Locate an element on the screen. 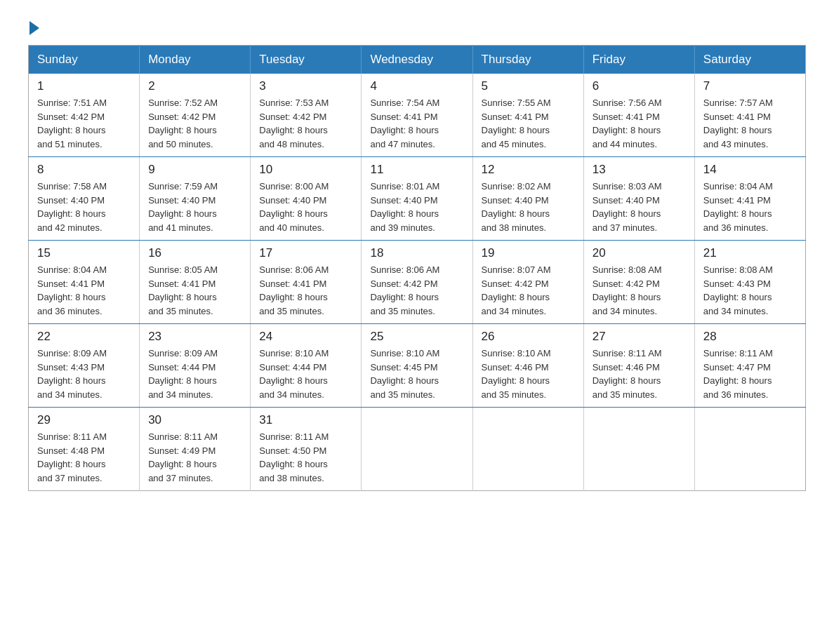 This screenshot has width=834, height=644. day-number: 11 is located at coordinates (417, 170).